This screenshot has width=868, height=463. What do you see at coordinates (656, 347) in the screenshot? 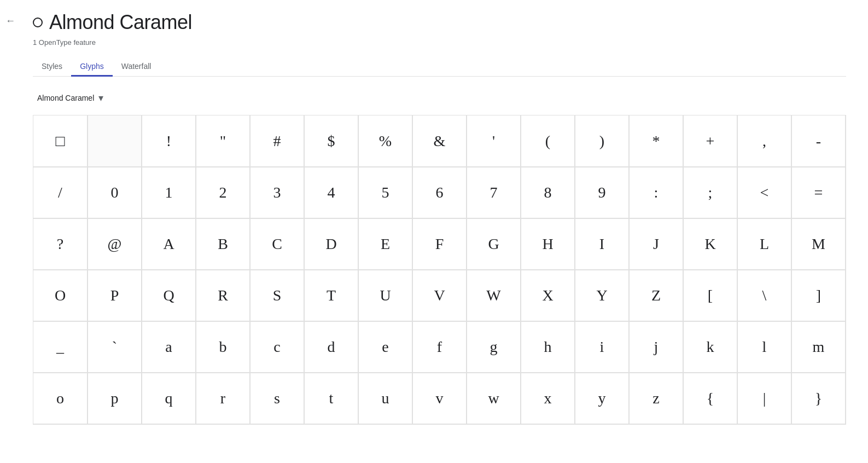
I see `glyph-cell: j` at bounding box center [656, 347].